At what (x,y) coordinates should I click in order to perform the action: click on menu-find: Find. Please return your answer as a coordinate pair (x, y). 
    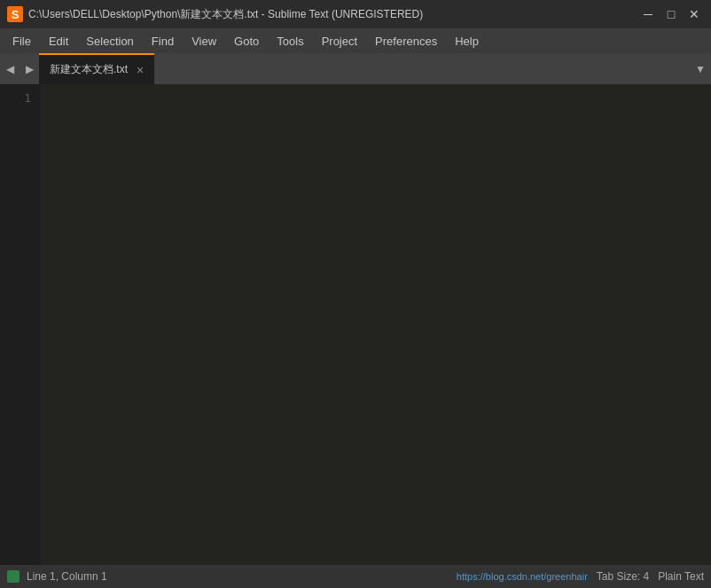
    Looking at the image, I should click on (163, 41).